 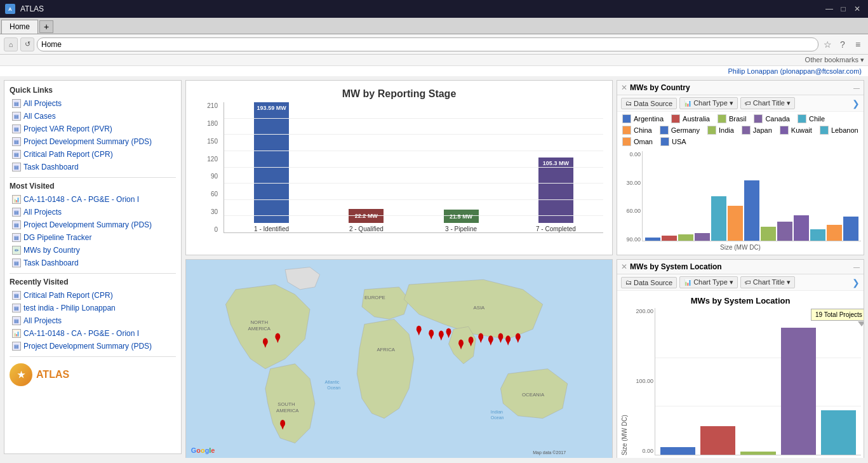 I want to click on panel-expand-icon: ❯, so click(x=856, y=104).